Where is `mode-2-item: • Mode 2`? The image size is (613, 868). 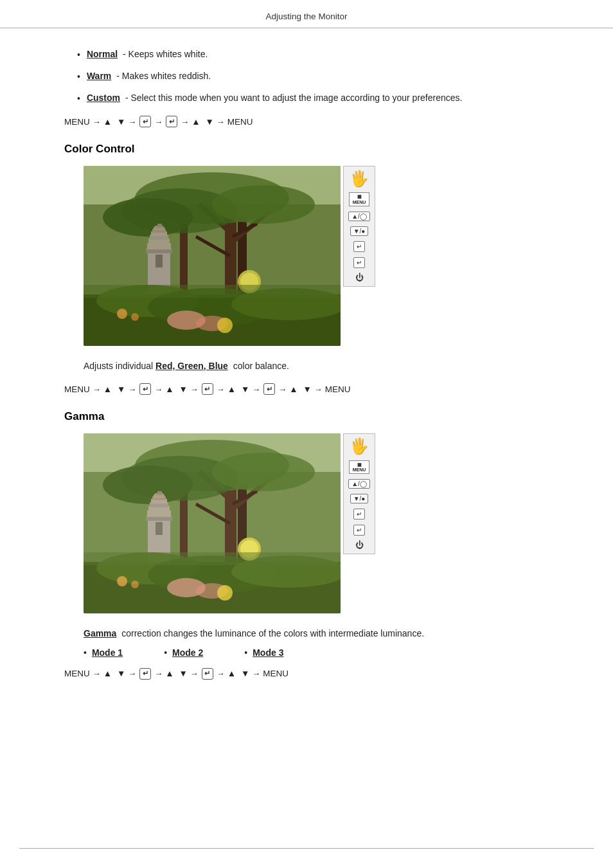 mode-2-item: • Mode 2 is located at coordinates (185, 653).